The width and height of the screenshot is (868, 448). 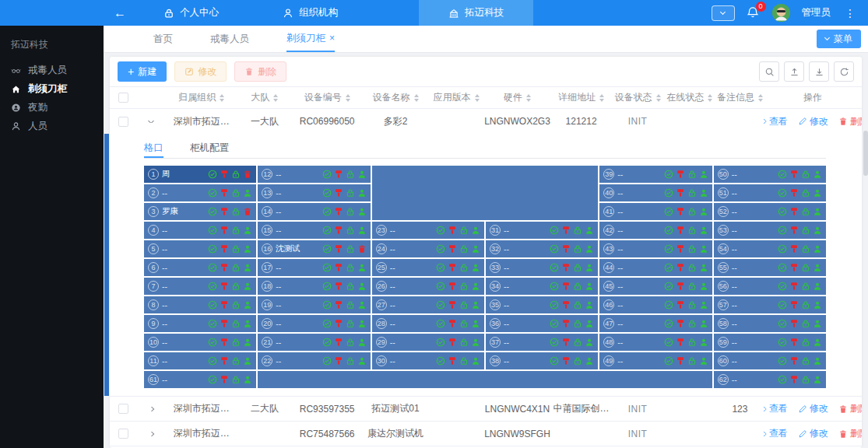 What do you see at coordinates (542, 361) in the screenshot?
I see `locker-cell-38: 38--` at bounding box center [542, 361].